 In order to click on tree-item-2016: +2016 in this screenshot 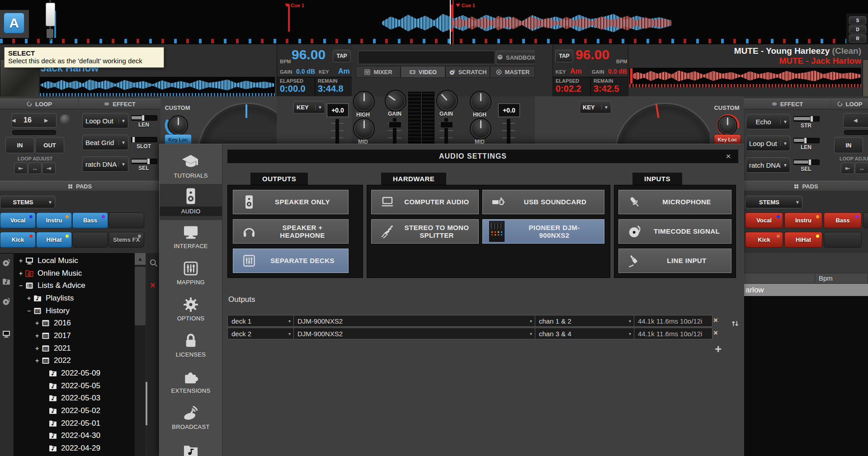, I will do `click(74, 323)`.